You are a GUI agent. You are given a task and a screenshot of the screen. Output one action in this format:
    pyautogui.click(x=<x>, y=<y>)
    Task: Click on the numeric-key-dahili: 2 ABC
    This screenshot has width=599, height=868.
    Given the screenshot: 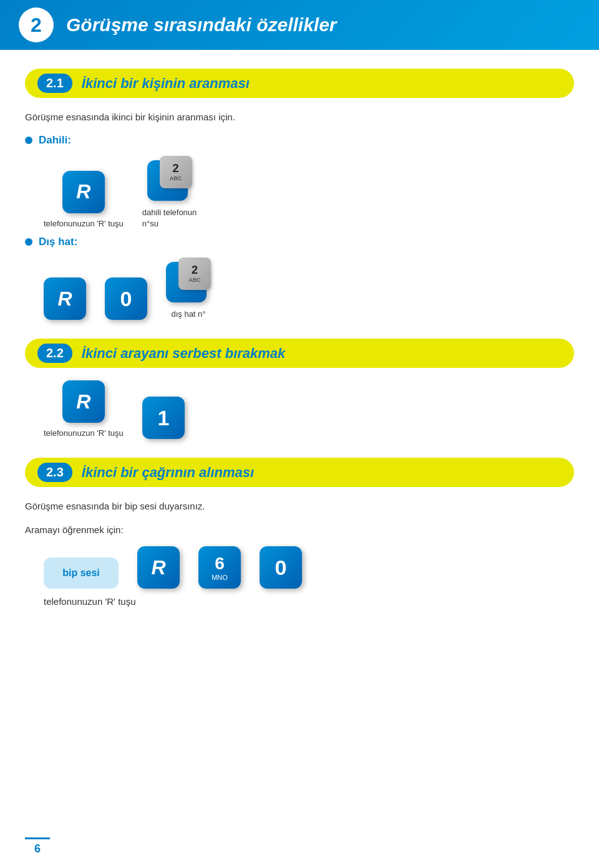 What is the action you would take?
    pyautogui.click(x=170, y=178)
    